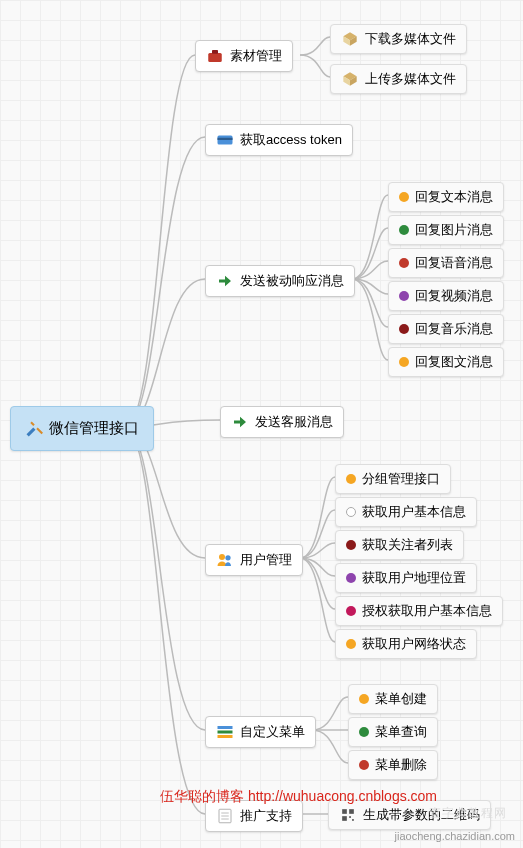  I want to click on leaf-reply-news: 回复图文消息, so click(446, 362).